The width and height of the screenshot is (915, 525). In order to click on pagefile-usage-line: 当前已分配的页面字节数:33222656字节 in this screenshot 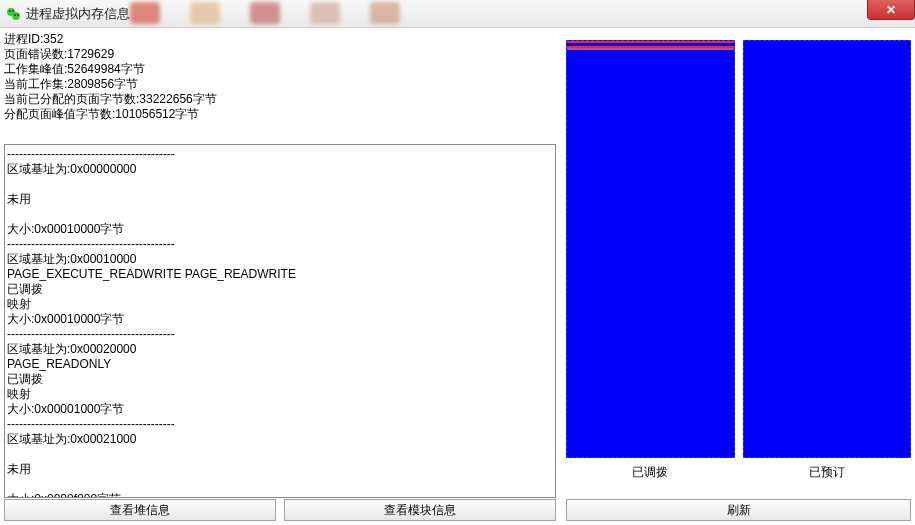, I will do `click(280, 100)`.